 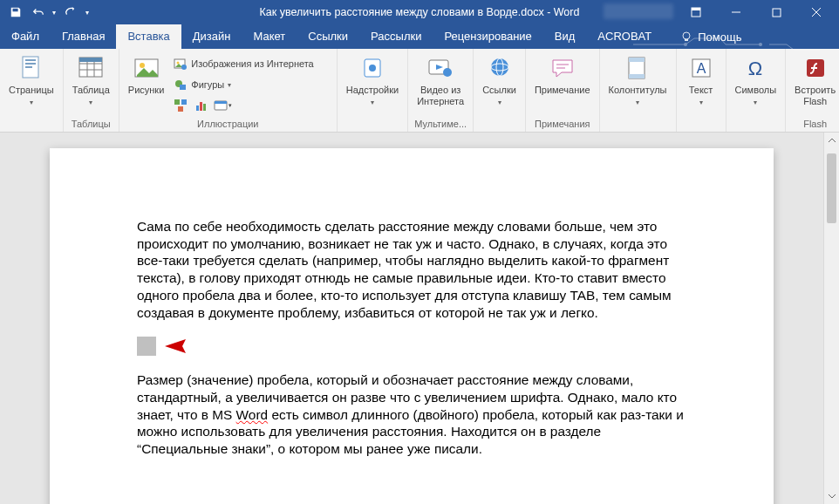 I want to click on qat-customize-icon: ▾, so click(x=87, y=12).